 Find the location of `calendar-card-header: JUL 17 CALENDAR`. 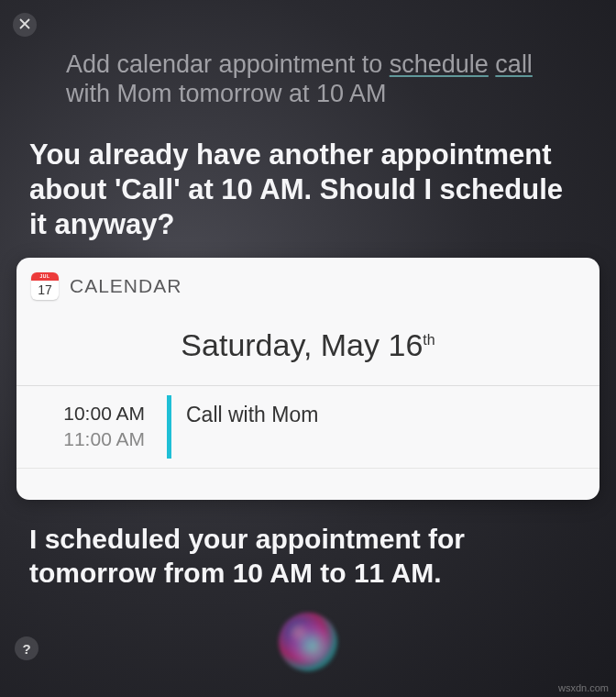

calendar-card-header: JUL 17 CALENDAR is located at coordinates (308, 285).